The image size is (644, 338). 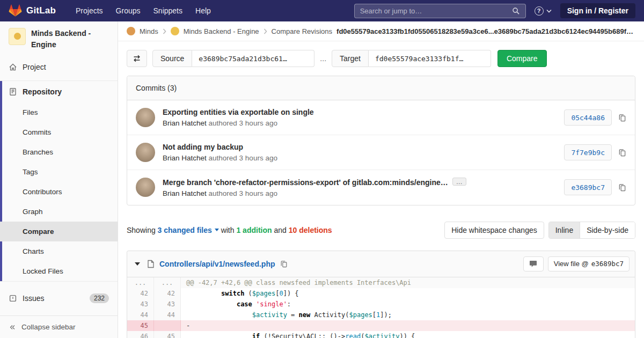 I want to click on new-line-number: 45, so click(x=167, y=335).